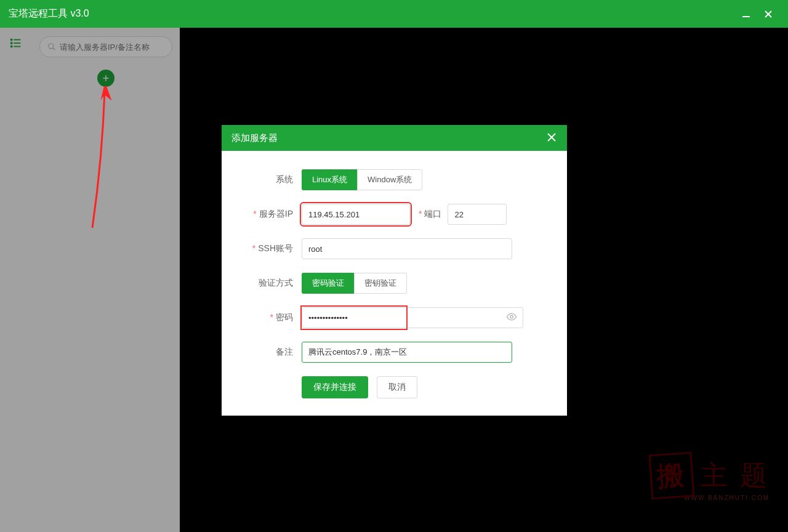  What do you see at coordinates (335, 387) in the screenshot?
I see `save-connect-button: 保存并连接` at bounding box center [335, 387].